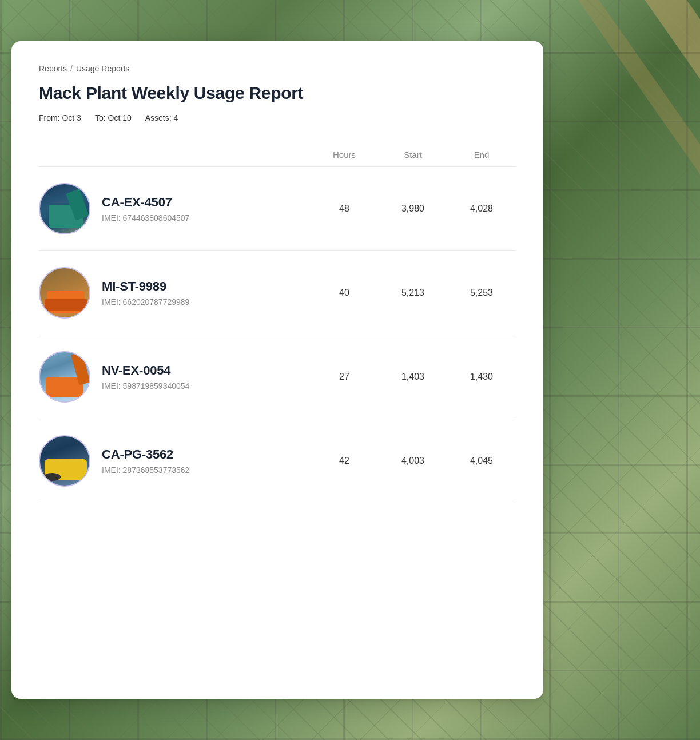  What do you see at coordinates (174, 209) in the screenshot?
I see `asset-info: CA-EX-4507 IMEI: 674463808604507` at bounding box center [174, 209].